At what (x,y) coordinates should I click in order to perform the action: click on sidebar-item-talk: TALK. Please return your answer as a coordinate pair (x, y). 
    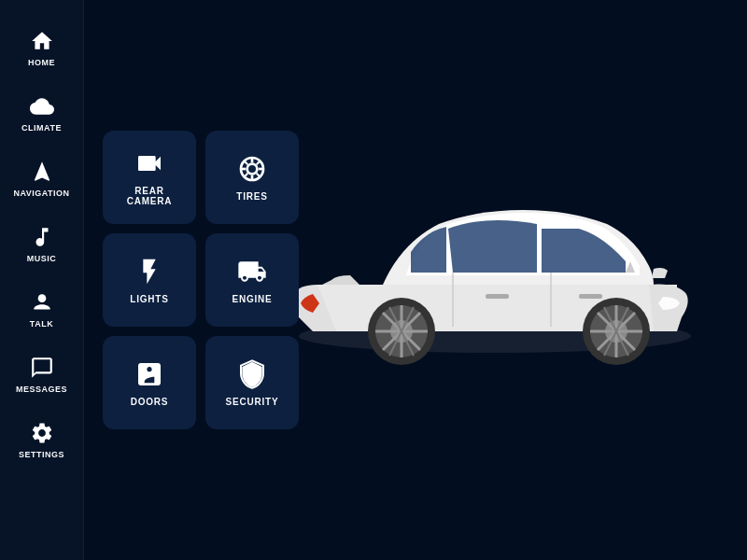
    Looking at the image, I should click on (42, 309).